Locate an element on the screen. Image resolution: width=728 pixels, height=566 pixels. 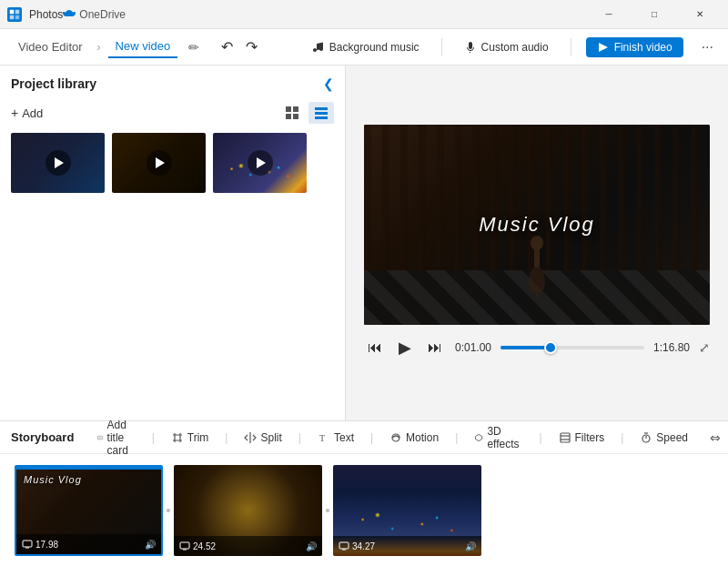
collapse-panel-button: ❮ is located at coordinates (329, 84).